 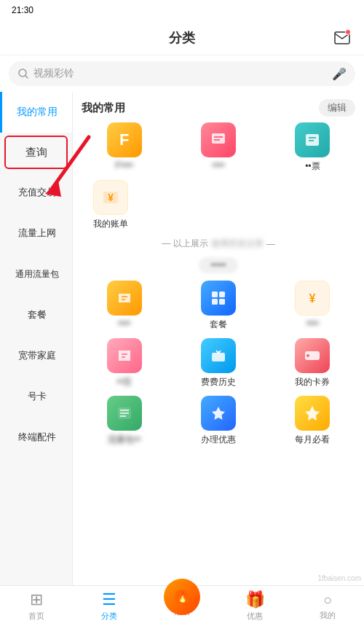 I want to click on nav-item-mine: ○ 我的, so click(x=328, y=606).